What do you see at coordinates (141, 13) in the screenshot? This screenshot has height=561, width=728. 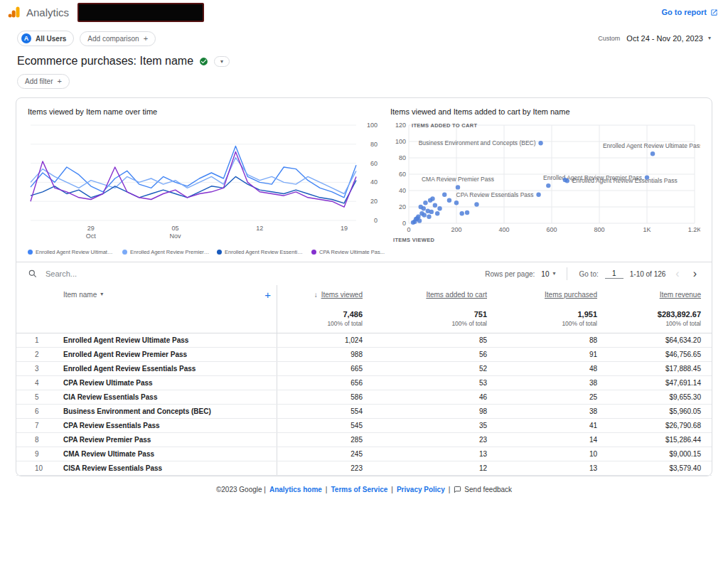 I see `property-selector-redacted` at bounding box center [141, 13].